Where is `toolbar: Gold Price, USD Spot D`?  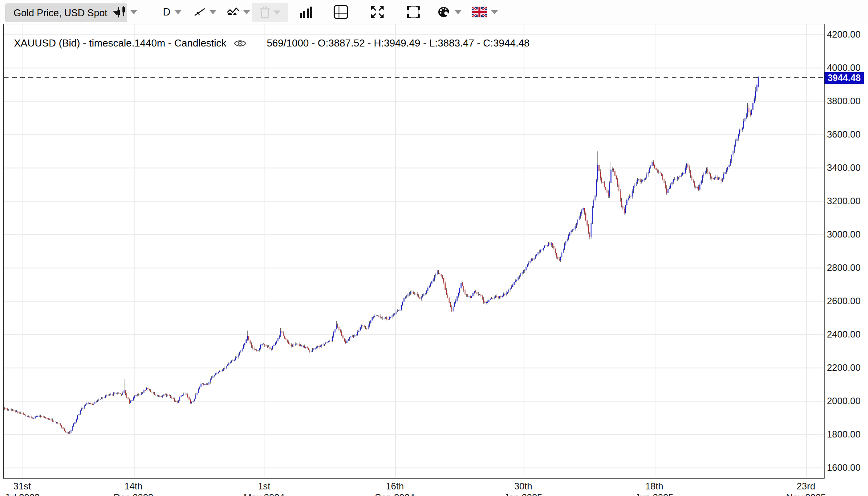 toolbar: Gold Price, USD Spot D is located at coordinates (434, 12).